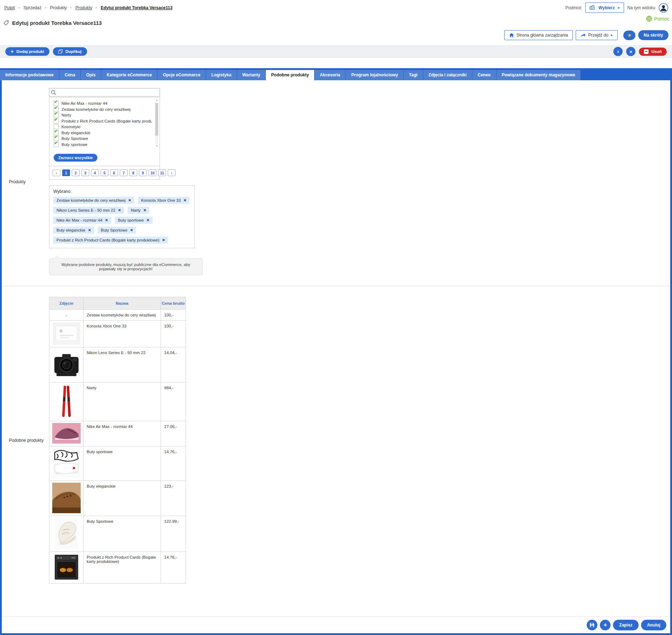  What do you see at coordinates (653, 35) in the screenshot?
I see `shortcuts-button: Na skróty` at bounding box center [653, 35].